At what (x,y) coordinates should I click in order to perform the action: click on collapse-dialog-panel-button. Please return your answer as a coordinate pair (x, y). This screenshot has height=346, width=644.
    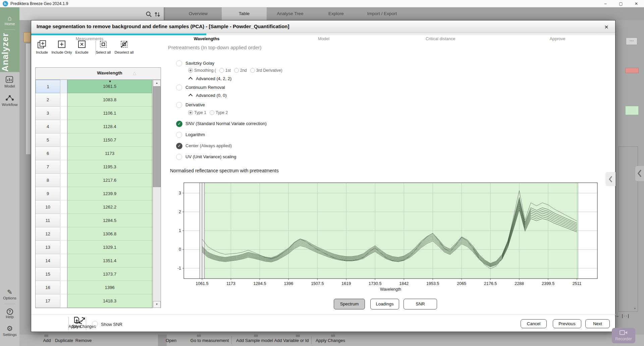
    Looking at the image, I should click on (610, 179).